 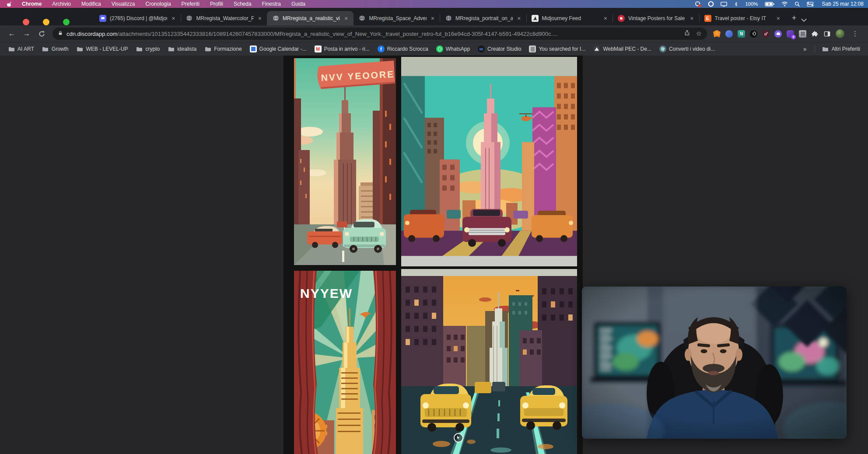 What do you see at coordinates (736, 4) in the screenshot?
I see `bluetooth-icon` at bounding box center [736, 4].